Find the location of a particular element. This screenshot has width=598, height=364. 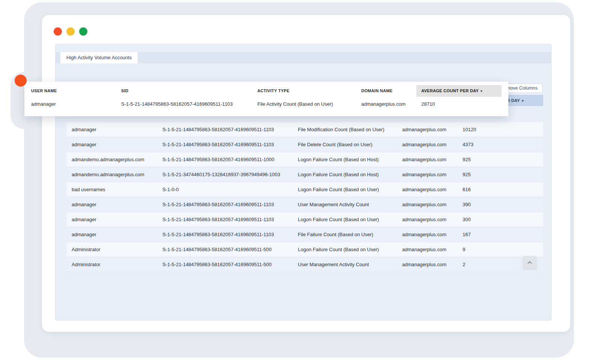

table-cell: 616 is located at coordinates (500, 190).